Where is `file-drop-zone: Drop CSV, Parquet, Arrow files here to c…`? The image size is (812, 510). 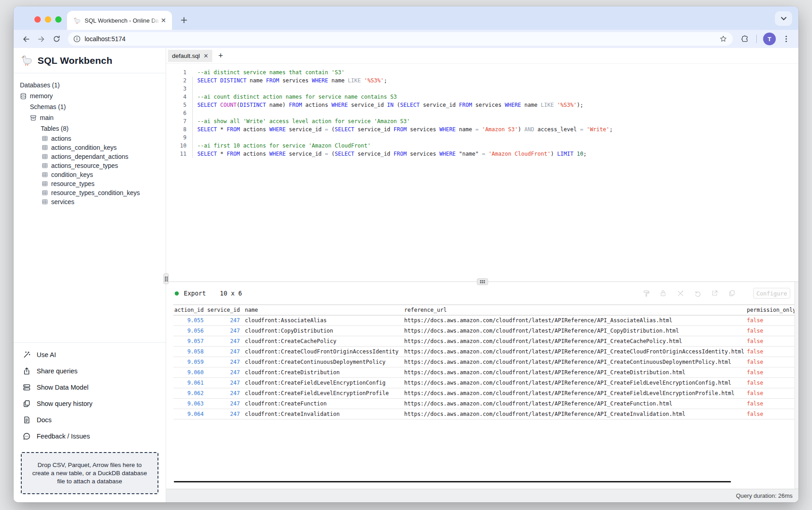 file-drop-zone: Drop CSV, Parquet, Arrow files here to c… is located at coordinates (90, 473).